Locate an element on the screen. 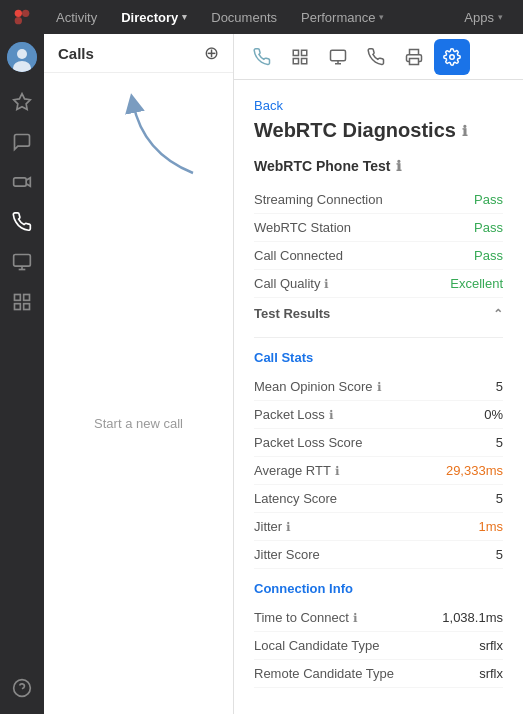 The image size is (523, 714). webrtc-station-label: WebRTC Station is located at coordinates (302, 228).